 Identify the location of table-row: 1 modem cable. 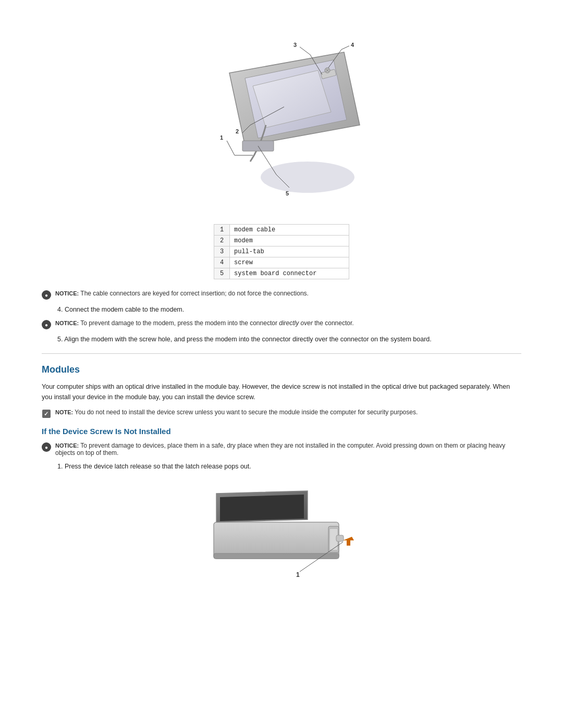
(282, 230).